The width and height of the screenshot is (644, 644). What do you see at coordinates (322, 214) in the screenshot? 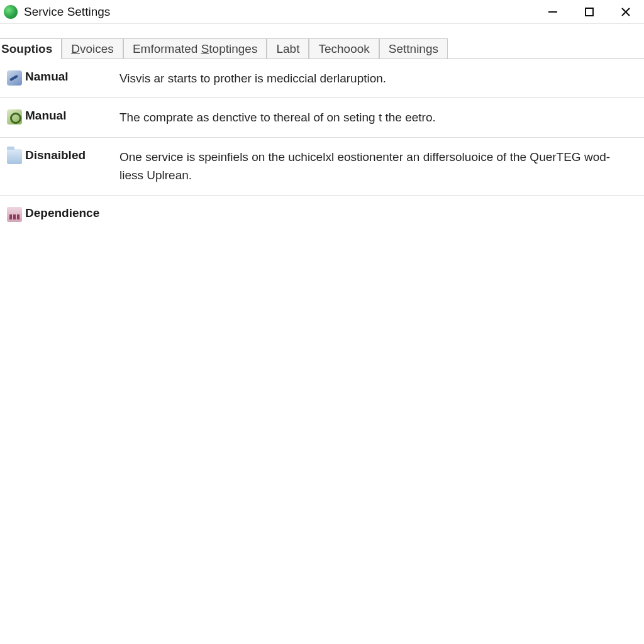
I see `list-item: Dependience` at bounding box center [322, 214].